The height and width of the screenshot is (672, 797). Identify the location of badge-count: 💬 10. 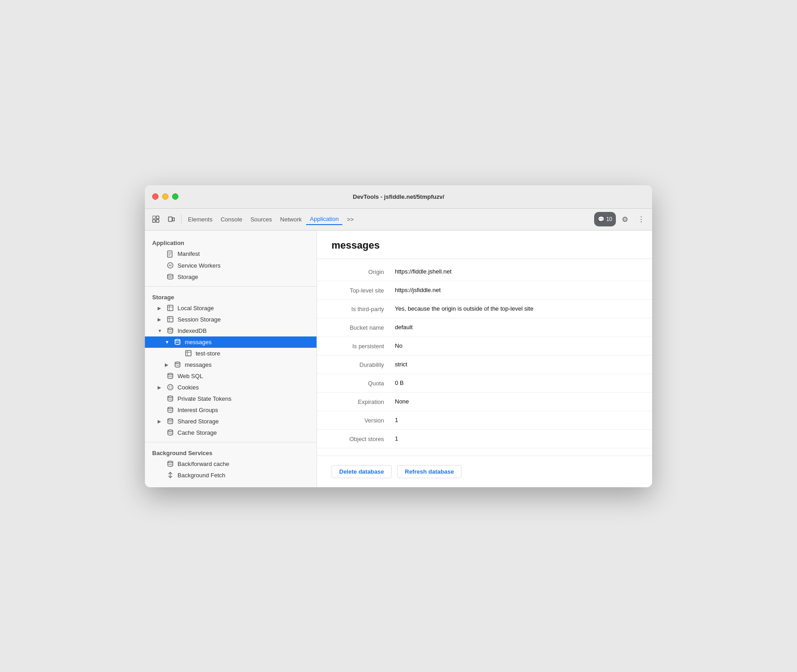
(605, 219).